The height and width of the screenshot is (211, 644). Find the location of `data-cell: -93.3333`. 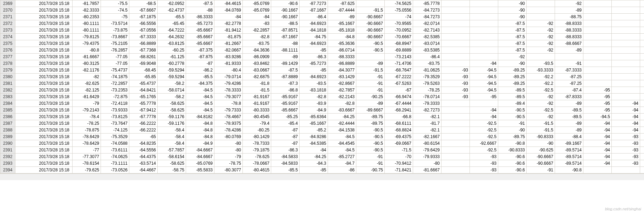

data-cell: -93.3333 is located at coordinates (541, 70).